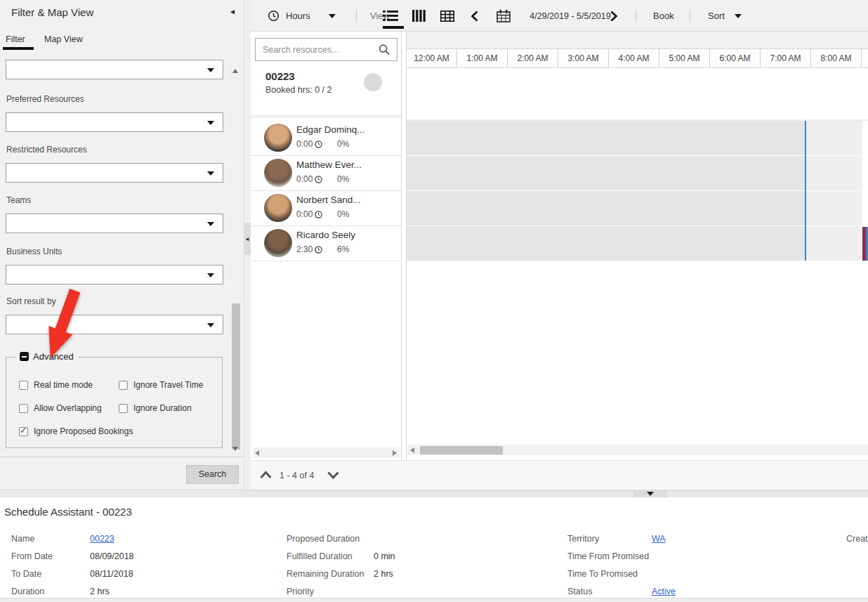 The image size is (868, 602). What do you see at coordinates (326, 49) in the screenshot?
I see `resource-search-box` at bounding box center [326, 49].